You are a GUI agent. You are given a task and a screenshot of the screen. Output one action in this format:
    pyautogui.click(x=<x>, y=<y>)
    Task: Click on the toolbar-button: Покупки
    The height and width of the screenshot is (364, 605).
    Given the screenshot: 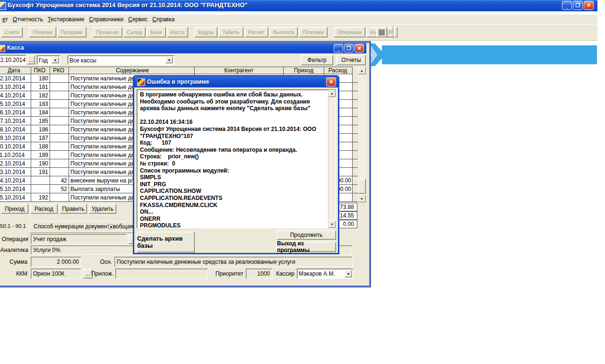 What is the action you would take?
    pyautogui.click(x=43, y=32)
    